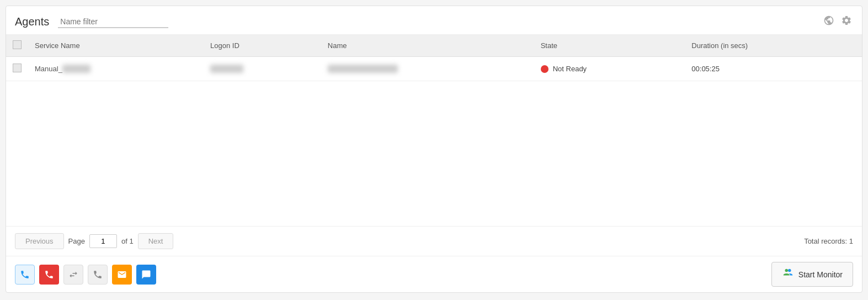  I want to click on phone-call-icon, so click(25, 275).